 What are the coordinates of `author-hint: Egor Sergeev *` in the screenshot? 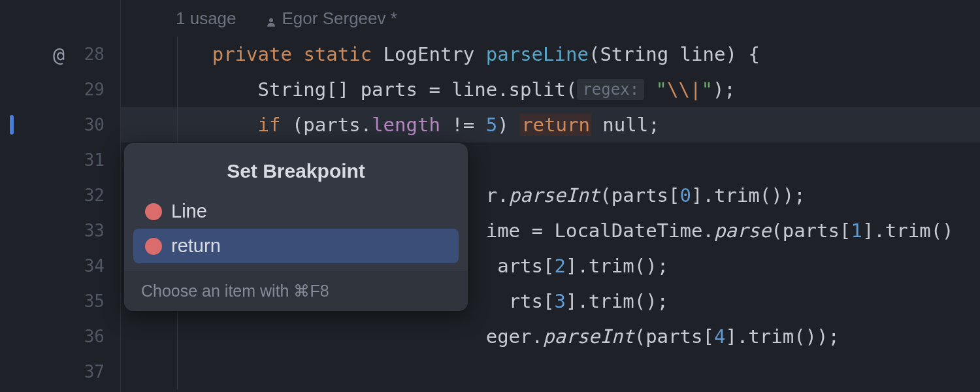 It's located at (331, 18).